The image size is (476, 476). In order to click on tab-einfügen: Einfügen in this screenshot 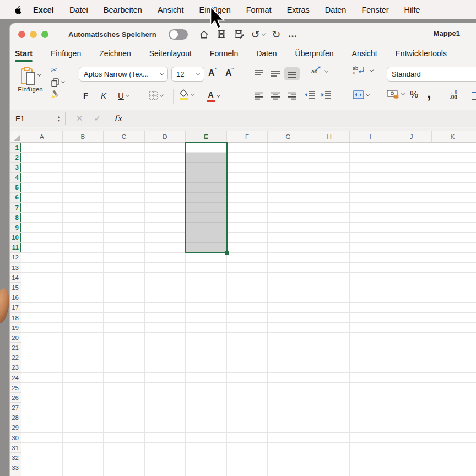, I will do `click(66, 53)`.